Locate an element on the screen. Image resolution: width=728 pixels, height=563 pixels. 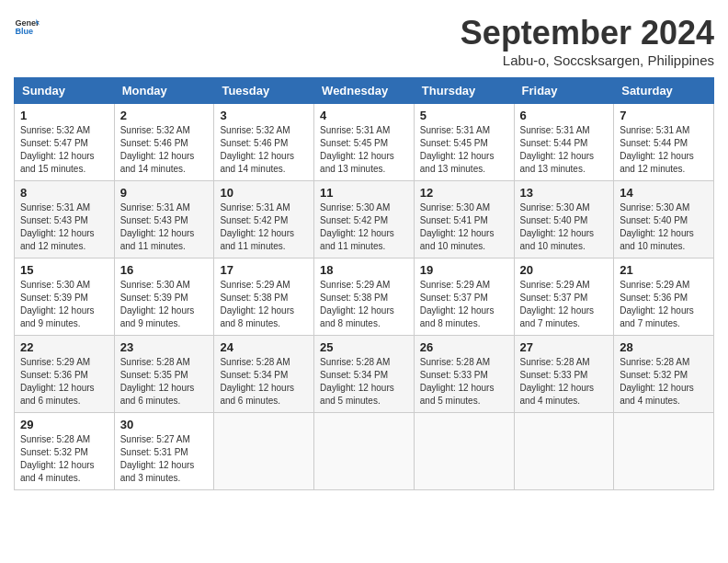
day-info: Sunrise: 5:29 AMSunset: 5:38 PMDaylight:… is located at coordinates (357, 304).